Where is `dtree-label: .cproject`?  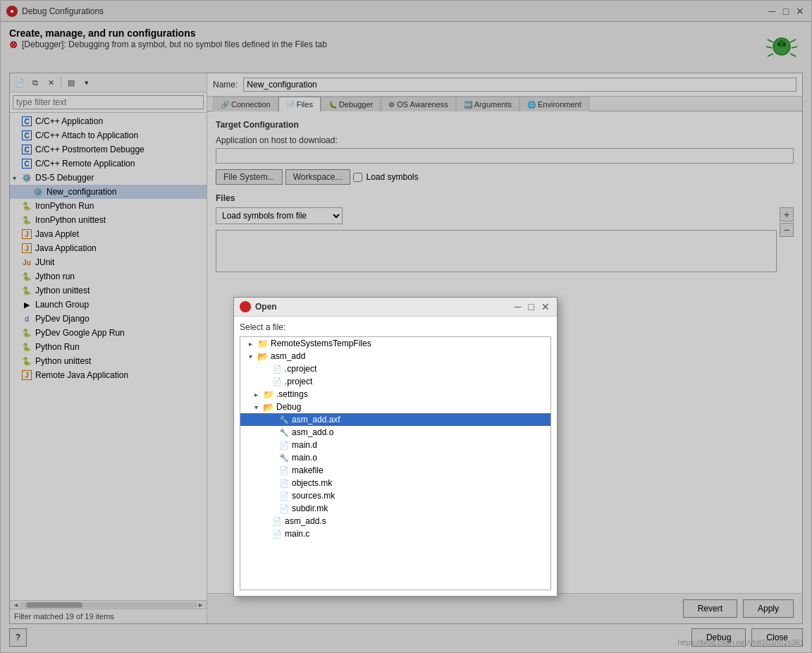 dtree-label: .cproject is located at coordinates (300, 369).